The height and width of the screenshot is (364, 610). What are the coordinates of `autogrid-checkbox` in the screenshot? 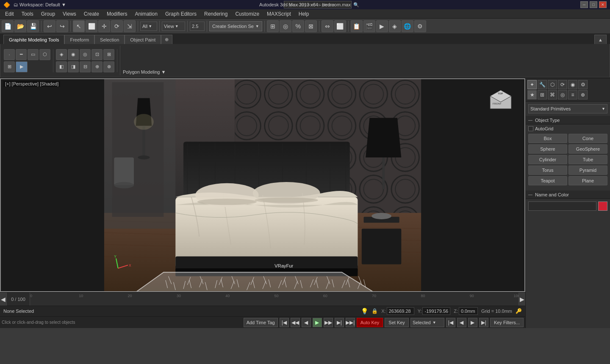 It's located at (531, 129).